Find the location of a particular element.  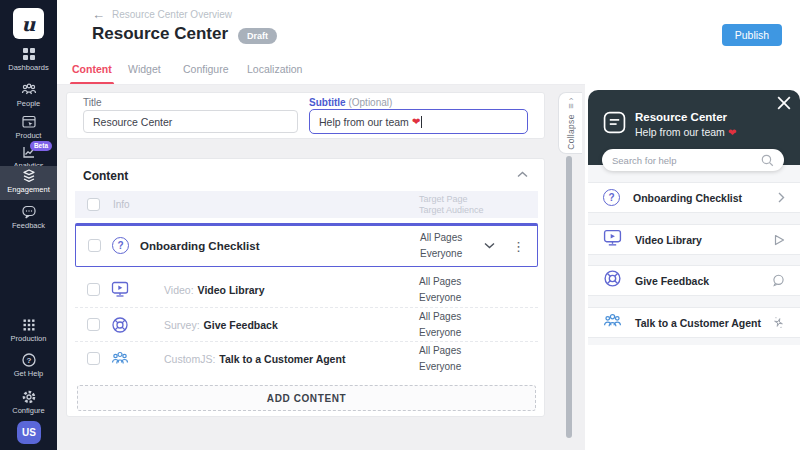

table-header-row: Info Target Page Target Audience is located at coordinates (306, 204).